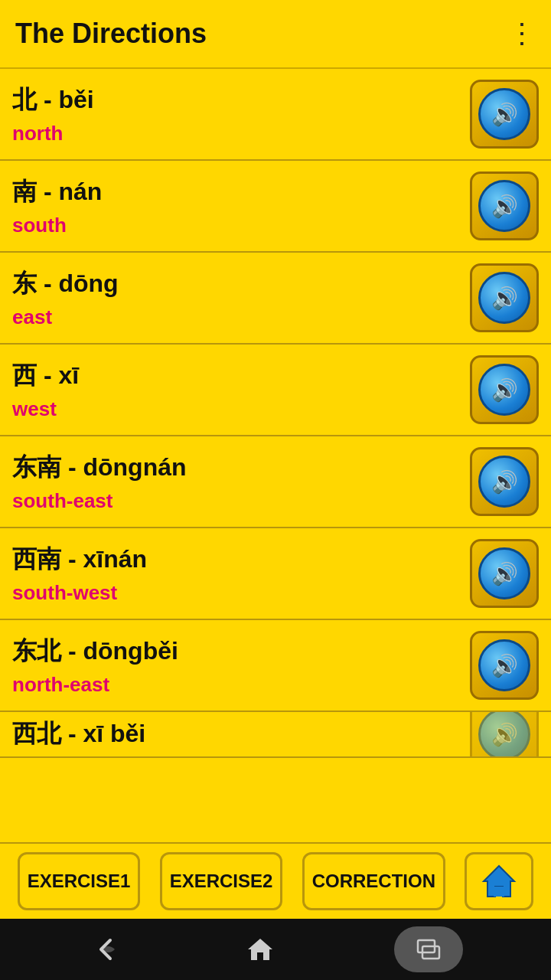 The height and width of the screenshot is (980, 551). What do you see at coordinates (505, 390) in the screenshot?
I see `sound-icon-3: 🔊` at bounding box center [505, 390].